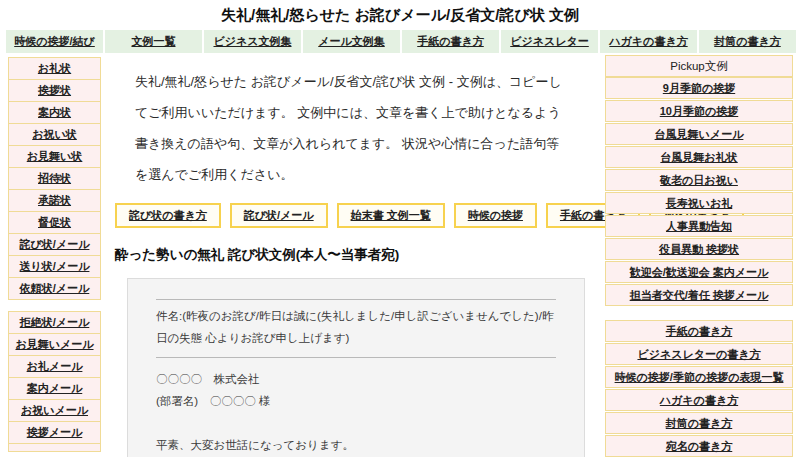 The image size is (800, 457). Describe the element at coordinates (699, 203) in the screenshot. I see `pickup-item: 長寿祝いお礼` at that location.